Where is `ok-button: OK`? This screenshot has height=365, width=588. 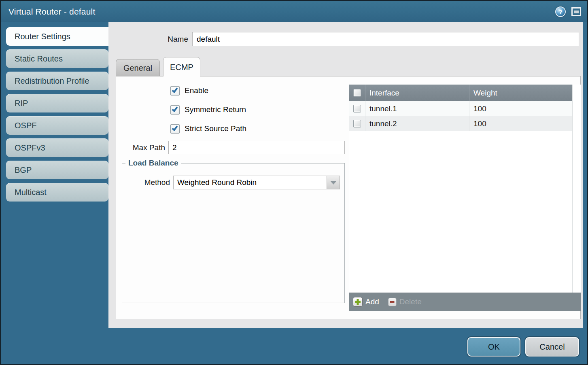 ok-button: OK is located at coordinates (494, 347).